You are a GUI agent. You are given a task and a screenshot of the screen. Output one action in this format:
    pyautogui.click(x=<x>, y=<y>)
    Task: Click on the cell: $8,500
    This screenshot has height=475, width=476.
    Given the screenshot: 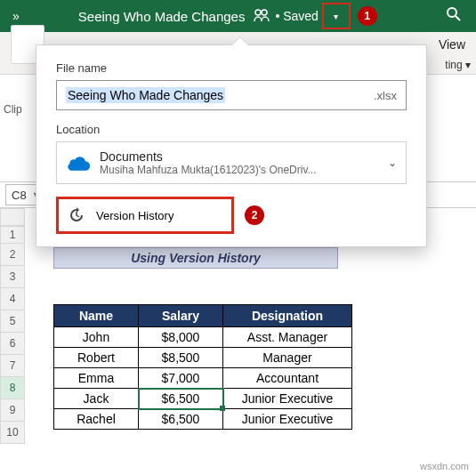 What is the action you would take?
    pyautogui.click(x=182, y=358)
    